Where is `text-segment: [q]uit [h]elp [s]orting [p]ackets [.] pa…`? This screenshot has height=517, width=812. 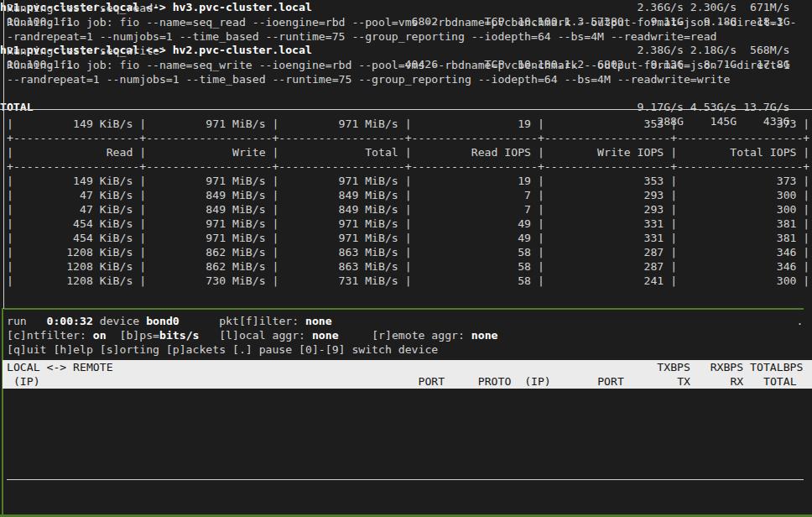
text-segment: [q]uit [h]elp [s]orting [p]ackets [.] pa… is located at coordinates (222, 349).